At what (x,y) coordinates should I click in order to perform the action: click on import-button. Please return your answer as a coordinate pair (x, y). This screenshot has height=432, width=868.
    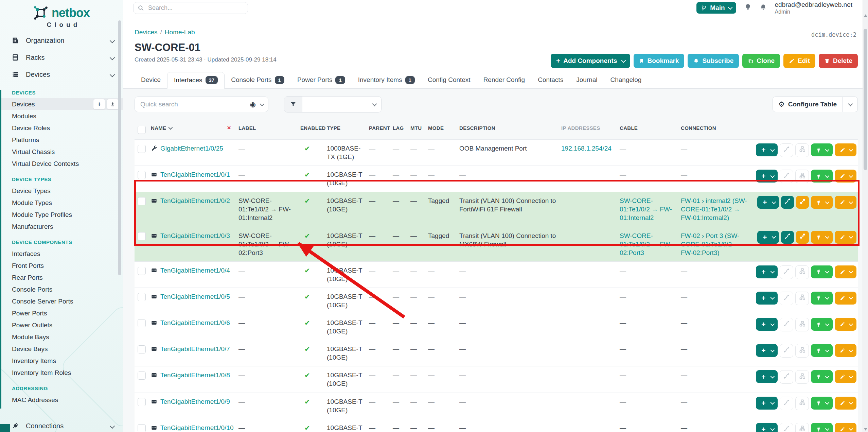
    Looking at the image, I should click on (113, 104).